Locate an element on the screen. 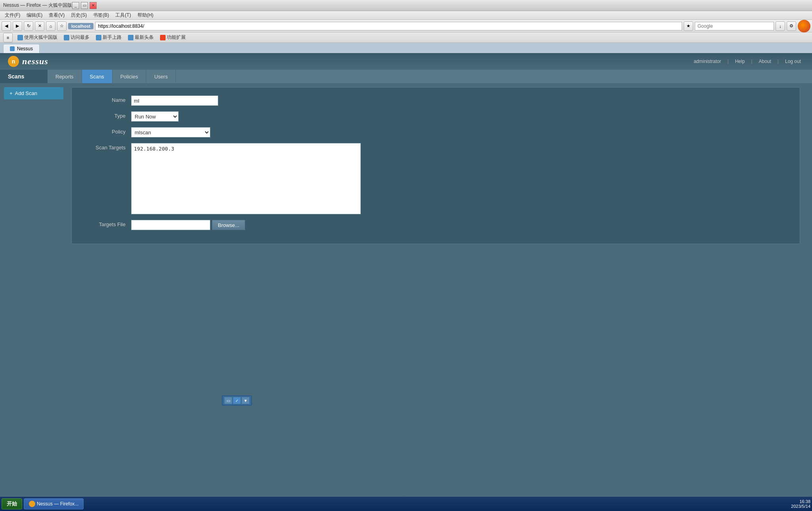 This screenshot has width=812, height=511. bookmark-visit-label: 访问最多 is located at coordinates (80, 37).